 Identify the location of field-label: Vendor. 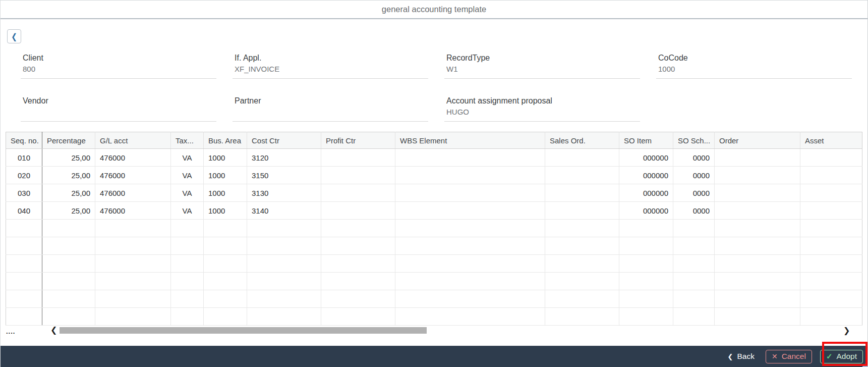
(120, 101).